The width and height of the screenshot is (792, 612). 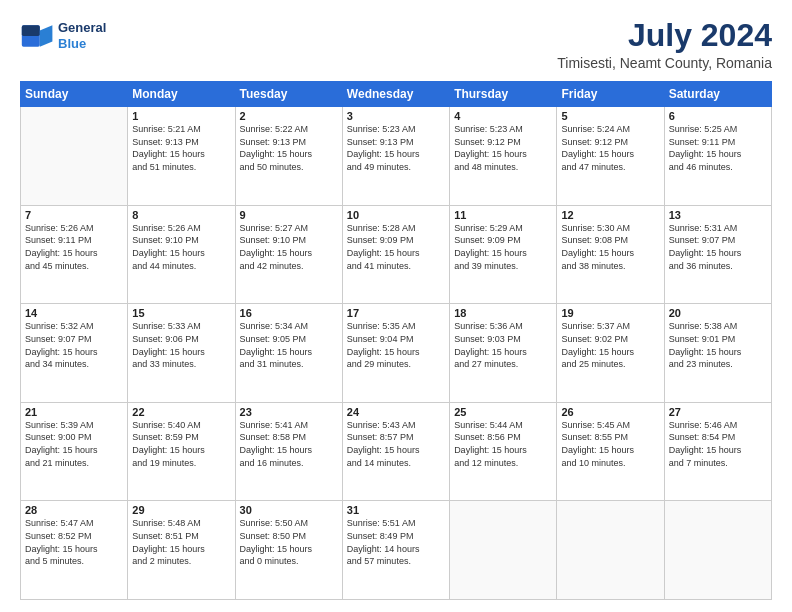 I want to click on day-info: Sunrise: 5:22 AMSunset: 9:13 PMDaylight:…, so click(x=289, y=148).